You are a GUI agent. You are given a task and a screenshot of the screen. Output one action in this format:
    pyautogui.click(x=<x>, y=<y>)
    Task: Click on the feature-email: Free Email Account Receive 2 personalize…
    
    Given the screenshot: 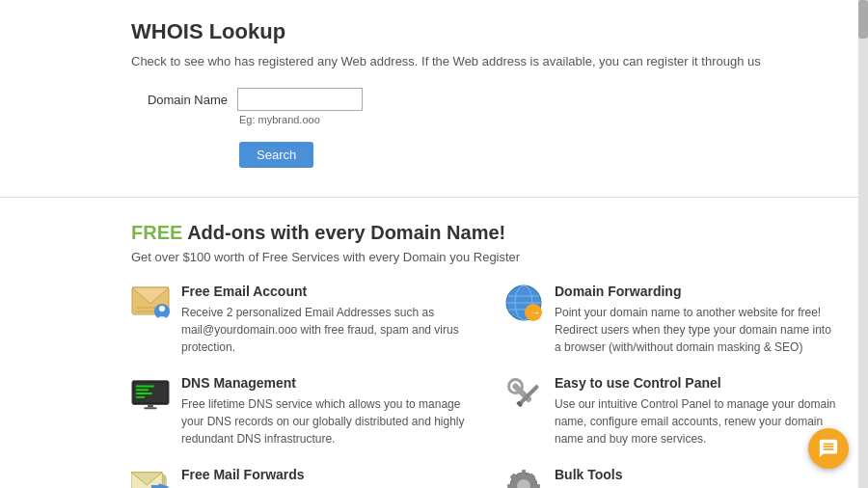 What is the action you would take?
    pyautogui.click(x=299, y=320)
    